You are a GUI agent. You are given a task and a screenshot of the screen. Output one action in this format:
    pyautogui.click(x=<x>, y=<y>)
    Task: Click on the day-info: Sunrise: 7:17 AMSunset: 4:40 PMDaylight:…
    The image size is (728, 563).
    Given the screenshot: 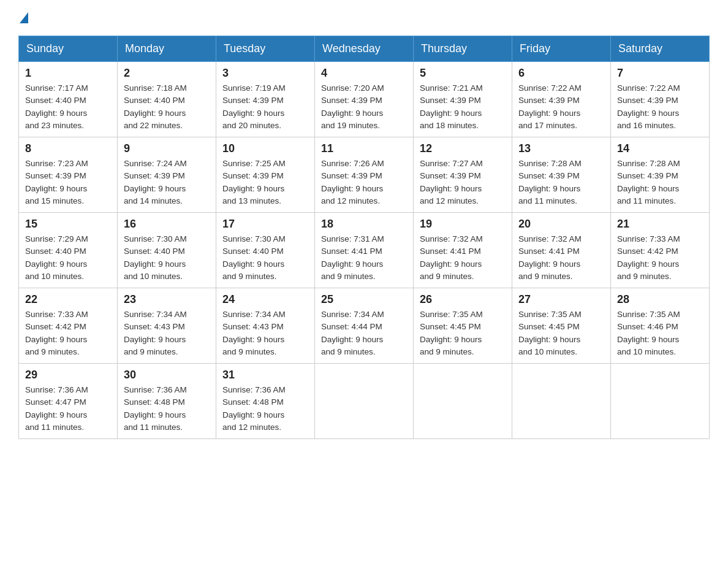 What is the action you would take?
    pyautogui.click(x=68, y=107)
    